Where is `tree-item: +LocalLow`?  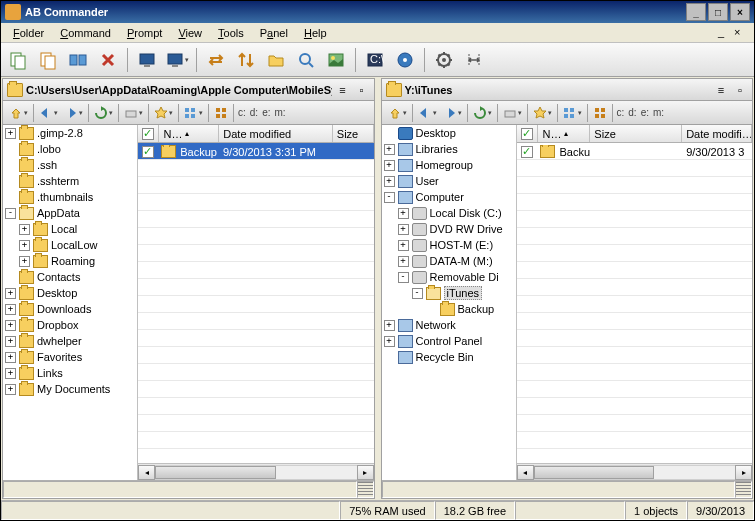 tree-item: +LocalLow is located at coordinates (70, 245).